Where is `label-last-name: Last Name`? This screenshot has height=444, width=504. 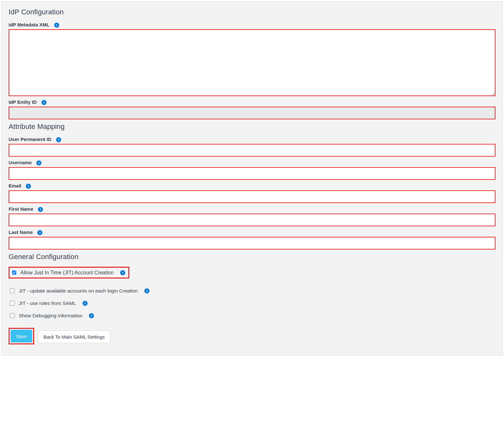 label-last-name: Last Name is located at coordinates (21, 232).